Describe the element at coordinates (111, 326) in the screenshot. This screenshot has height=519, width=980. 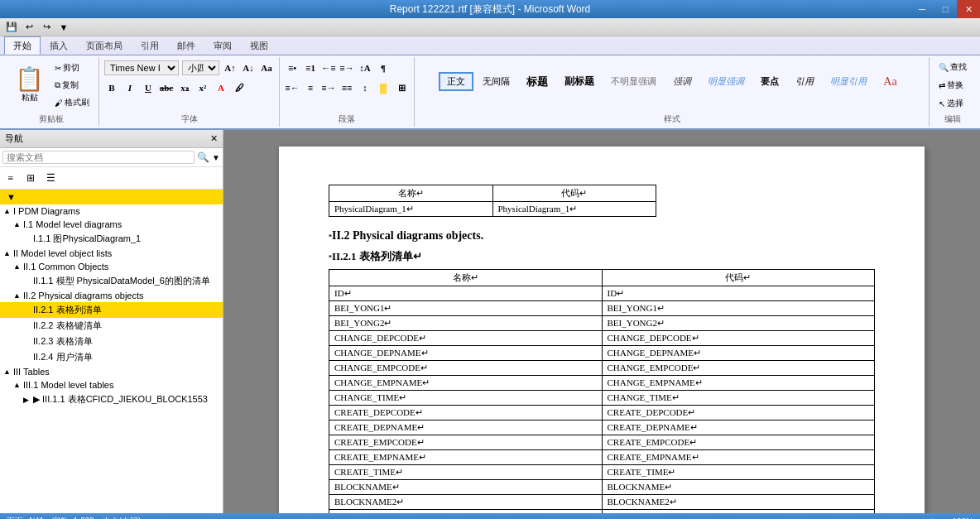
I see `tree-item-key-list: II.2.2 表格键清单` at that location.